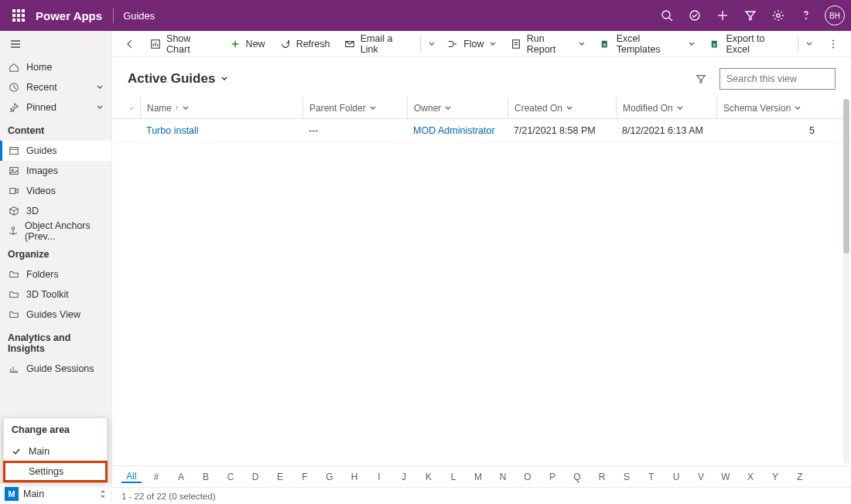 The image size is (851, 504). What do you see at coordinates (181, 477) in the screenshot?
I see `alpha-filter-a: A` at bounding box center [181, 477].